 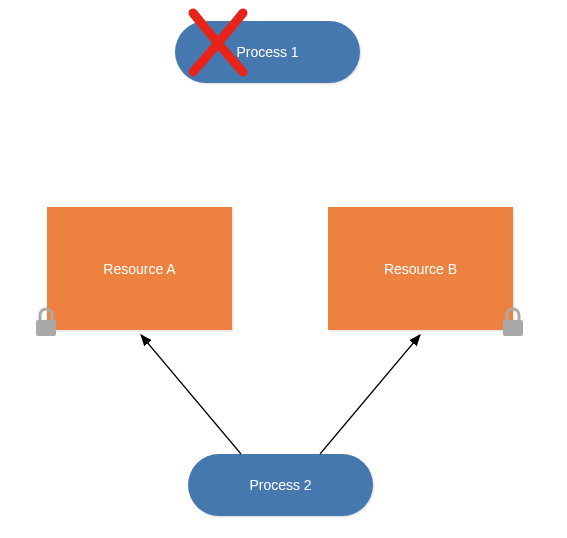 I want to click on resource-a-label: Resource A, so click(x=139, y=269).